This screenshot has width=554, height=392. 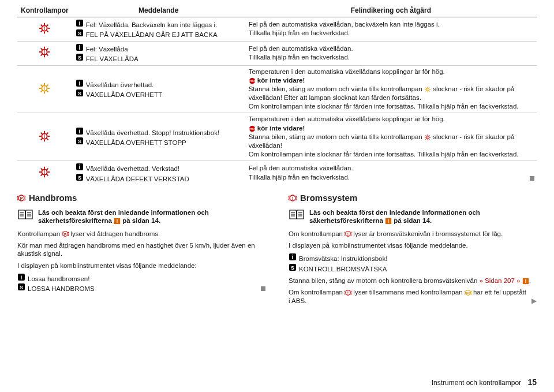 I want to click on msg-s-text: FEL PÅ VÄXELLÅDAN GÅR EJ ATT BACKA, so click(x=152, y=35).